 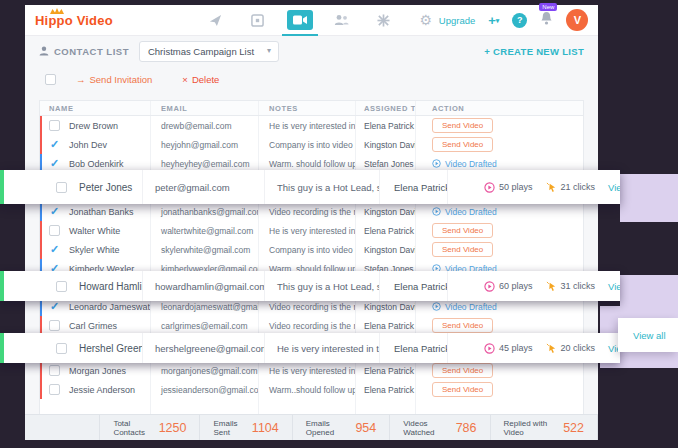 I want to click on table-row: Skyler White skylerwhite@gmail.com Compa…, so click(x=312, y=250).